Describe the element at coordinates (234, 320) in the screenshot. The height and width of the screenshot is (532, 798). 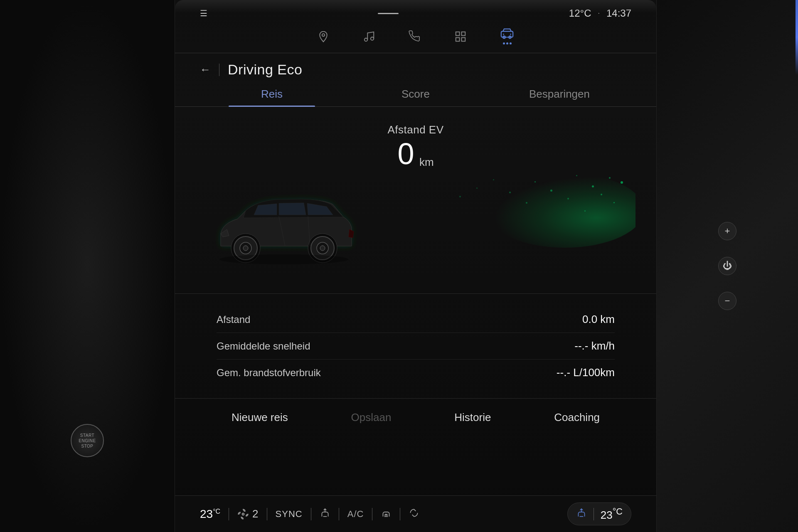
I see `stat-label-afstand: Afstand` at that location.